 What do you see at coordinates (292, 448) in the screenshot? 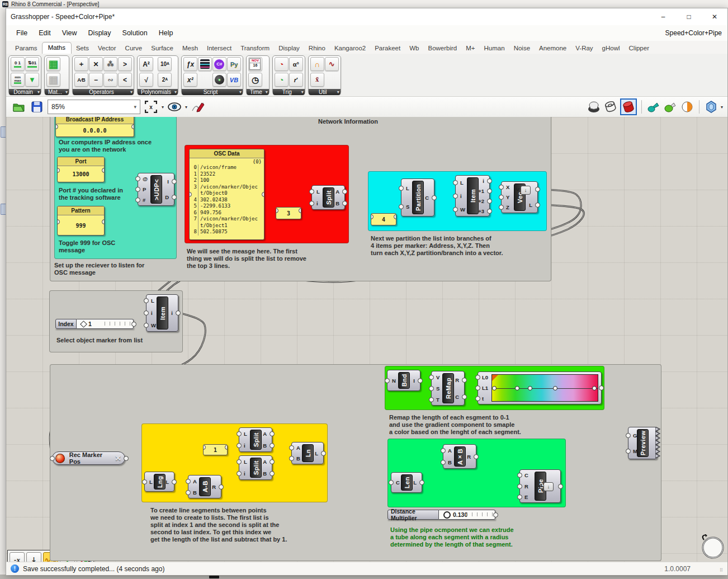
I see `in-port-A` at bounding box center [292, 448].